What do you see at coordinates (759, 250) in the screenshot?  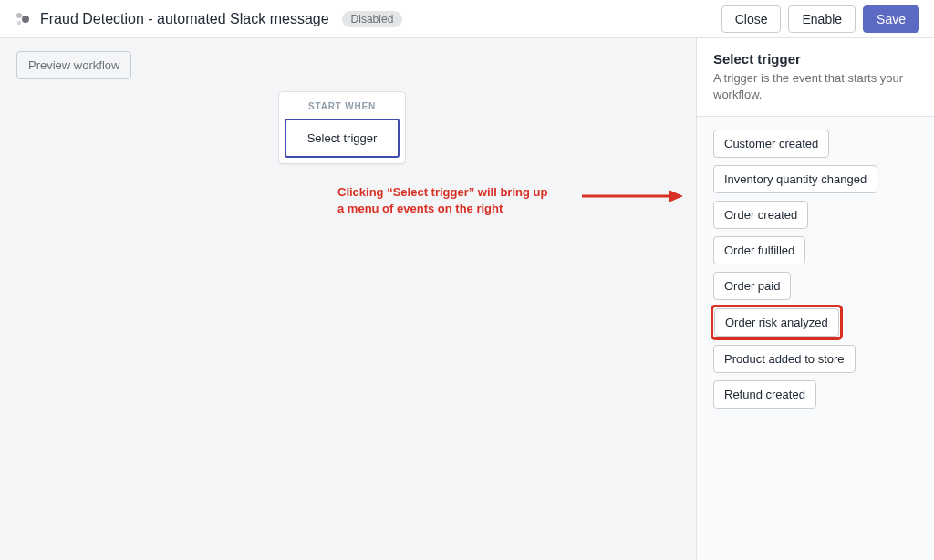 I see `trigger-item-wrap: Order fulfilled` at bounding box center [759, 250].